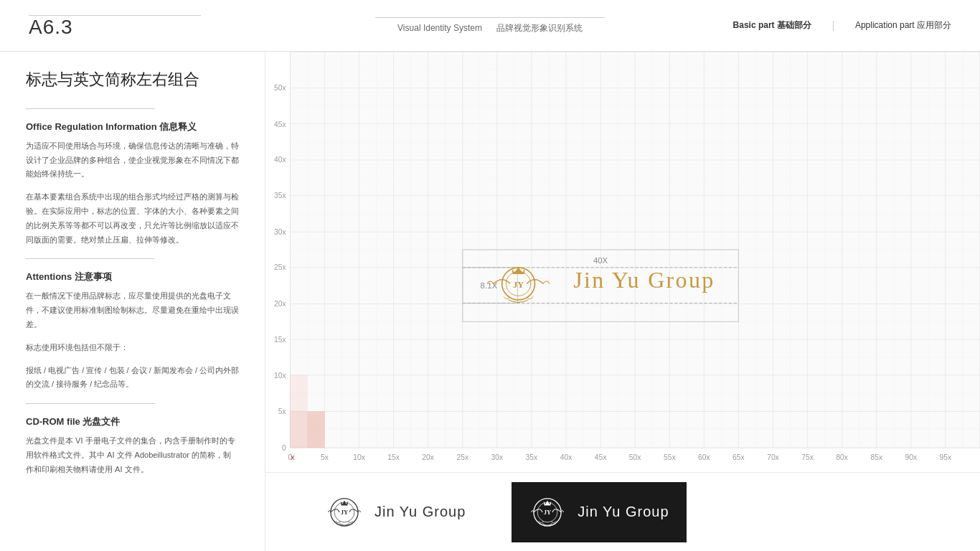  What do you see at coordinates (623, 512) in the screenshot?
I see `logo-showcase: JY Jin Yu Group JY` at bounding box center [623, 512].